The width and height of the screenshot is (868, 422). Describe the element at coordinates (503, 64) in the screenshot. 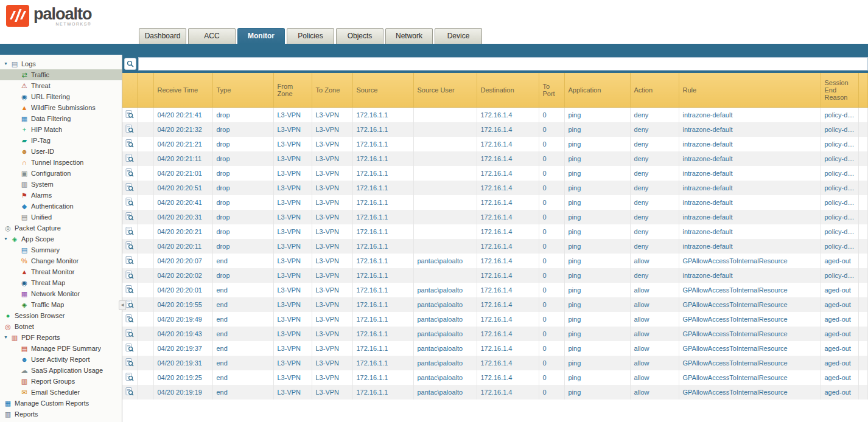

I see `log-filter-input` at that location.